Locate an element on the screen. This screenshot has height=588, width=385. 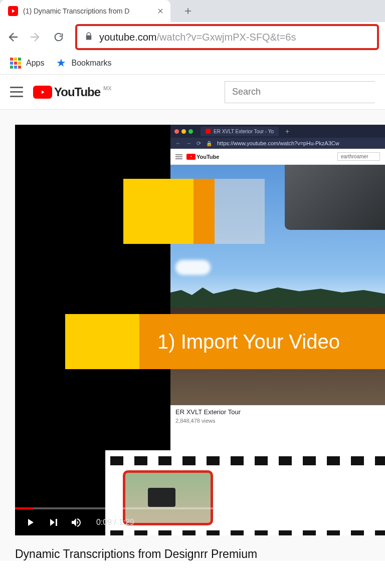
apps-label: Apps is located at coordinates (35, 63).